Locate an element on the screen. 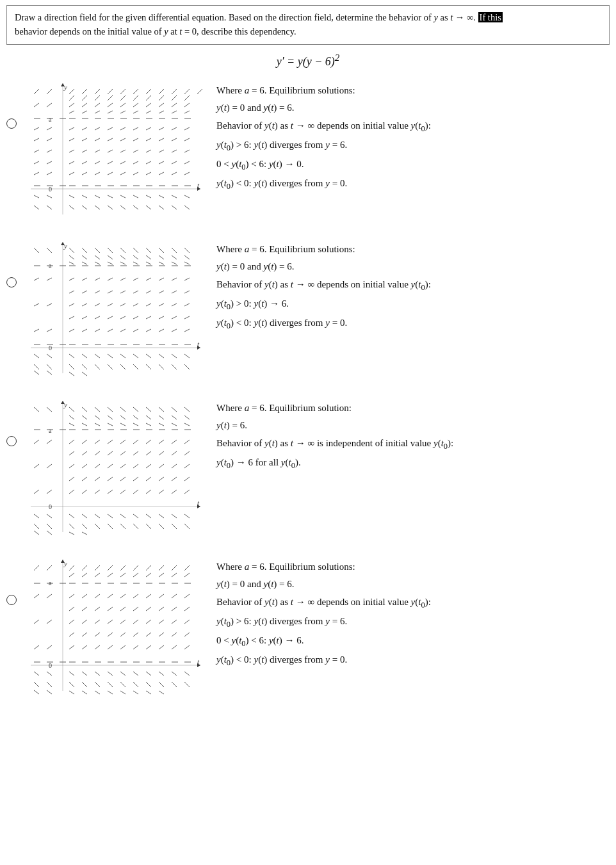  description-c: Where a = 6. Equilibrium solution: y(t) … is located at coordinates (413, 436).